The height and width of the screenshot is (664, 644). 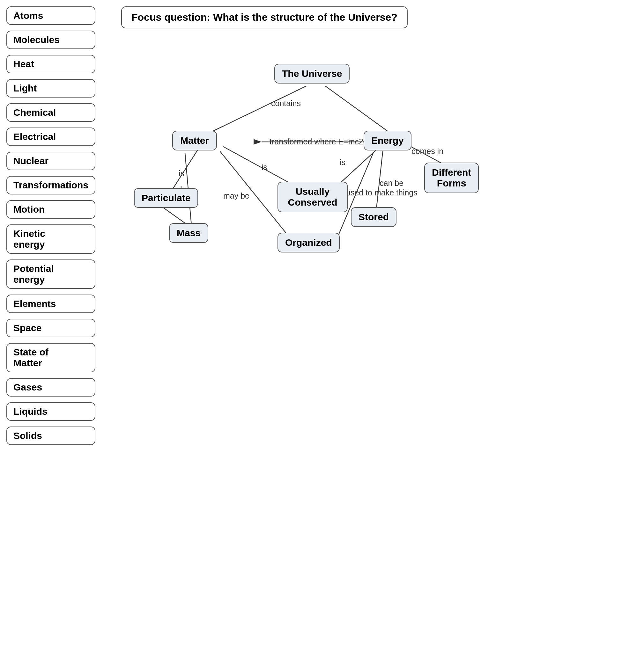 I want to click on node-mass: Mass, so click(x=189, y=233).